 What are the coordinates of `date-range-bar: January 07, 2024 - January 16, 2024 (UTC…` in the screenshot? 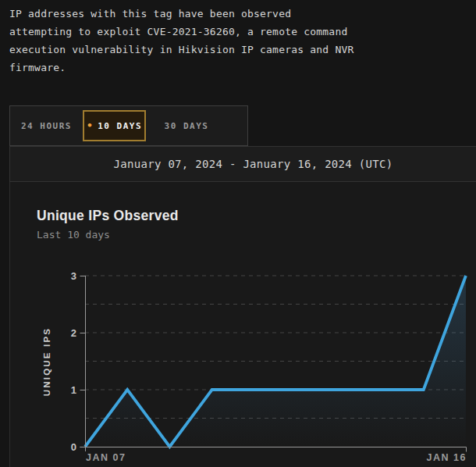 It's located at (243, 164).